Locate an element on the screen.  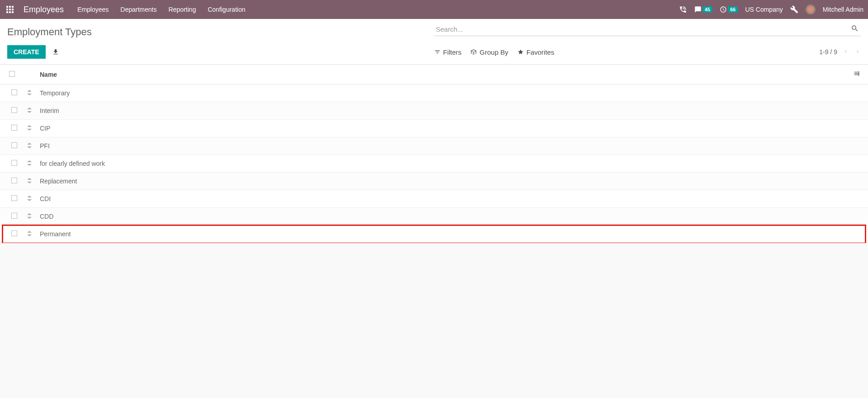
select-all-checkbox is located at coordinates (12, 74).